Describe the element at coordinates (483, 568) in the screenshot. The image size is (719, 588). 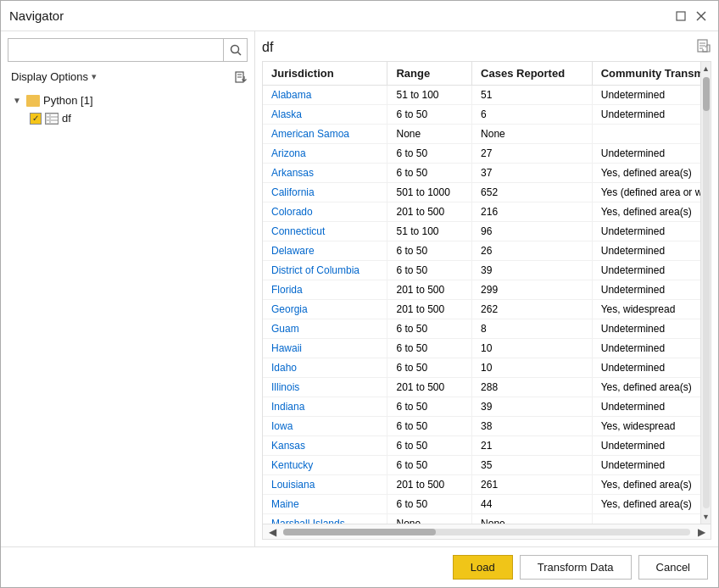
I see `load-button: Load` at that location.